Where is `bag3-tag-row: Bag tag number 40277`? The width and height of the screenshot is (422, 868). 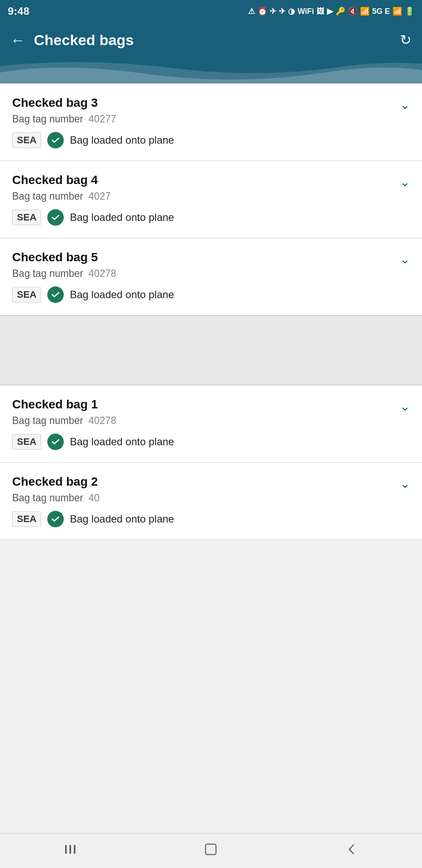 bag3-tag-row: Bag tag number 40277 is located at coordinates (93, 119).